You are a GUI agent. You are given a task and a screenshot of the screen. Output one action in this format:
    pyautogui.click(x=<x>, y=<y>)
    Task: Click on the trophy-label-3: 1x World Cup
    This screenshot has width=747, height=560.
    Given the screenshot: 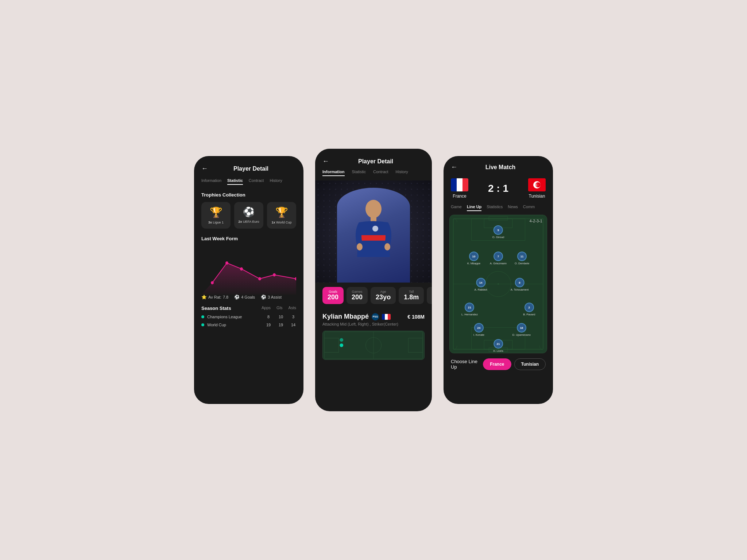 What is the action you would take?
    pyautogui.click(x=282, y=222)
    